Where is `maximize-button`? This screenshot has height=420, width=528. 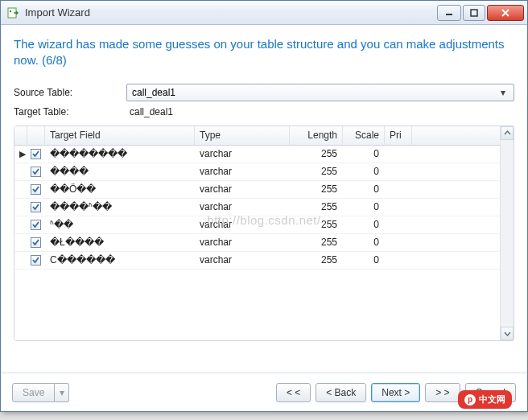
maximize-button is located at coordinates (474, 13).